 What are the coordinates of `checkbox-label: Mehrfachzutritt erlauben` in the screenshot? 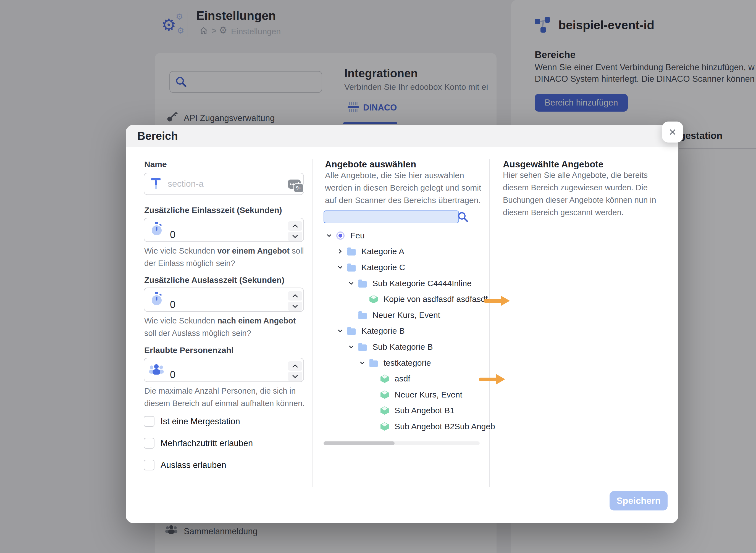 It's located at (207, 443).